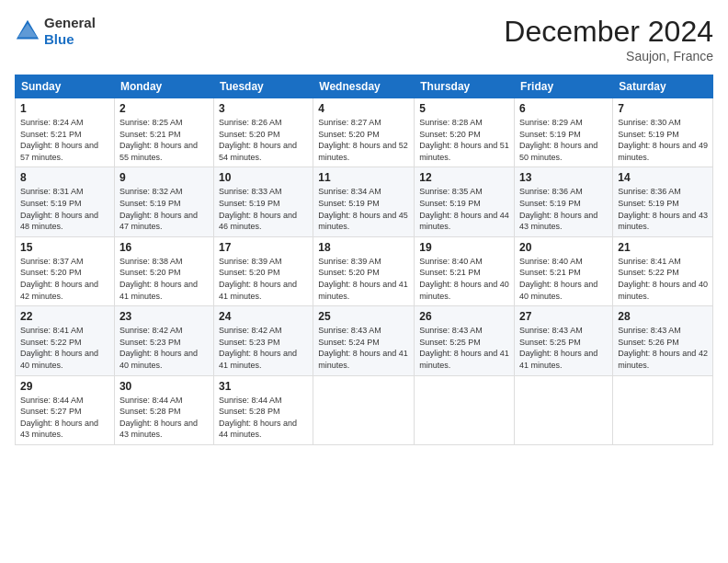 Image resolution: width=728 pixels, height=563 pixels. What do you see at coordinates (364, 270) in the screenshot?
I see `calendar-cell: 18Sunrise: 8:39 AM Sunset: 5:20 PM Dayli…` at bounding box center [364, 270].